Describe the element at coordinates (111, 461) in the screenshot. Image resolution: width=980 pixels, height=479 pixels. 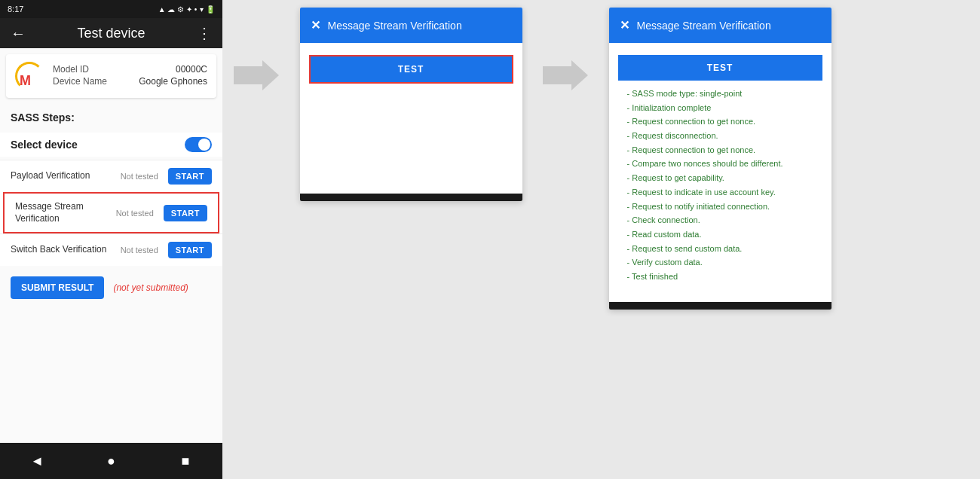
I see `home-nav-button: ●` at that location.